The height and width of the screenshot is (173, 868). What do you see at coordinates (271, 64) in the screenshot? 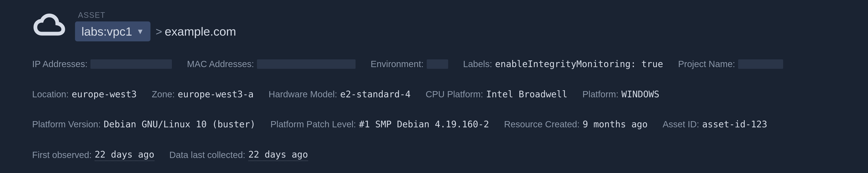
I see `mac-addresses: MAC Addresses:` at bounding box center [271, 64].